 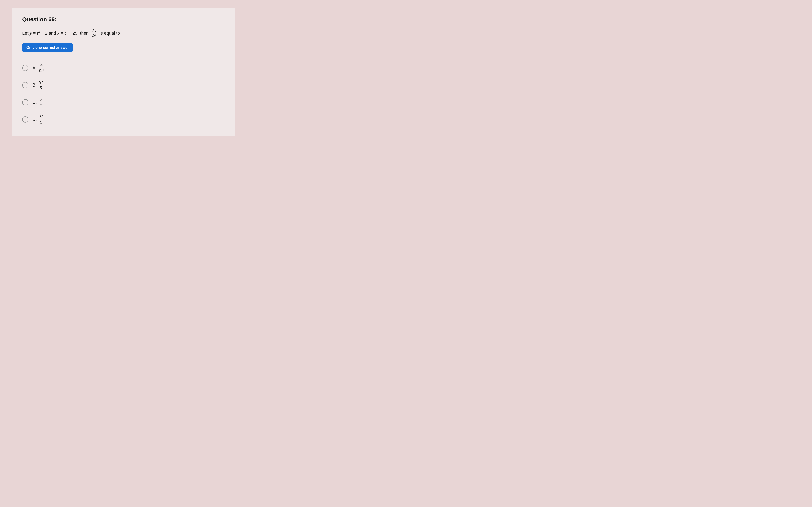 What do you see at coordinates (39, 32) in the screenshot?
I see `y-exponent: 4` at bounding box center [39, 32].